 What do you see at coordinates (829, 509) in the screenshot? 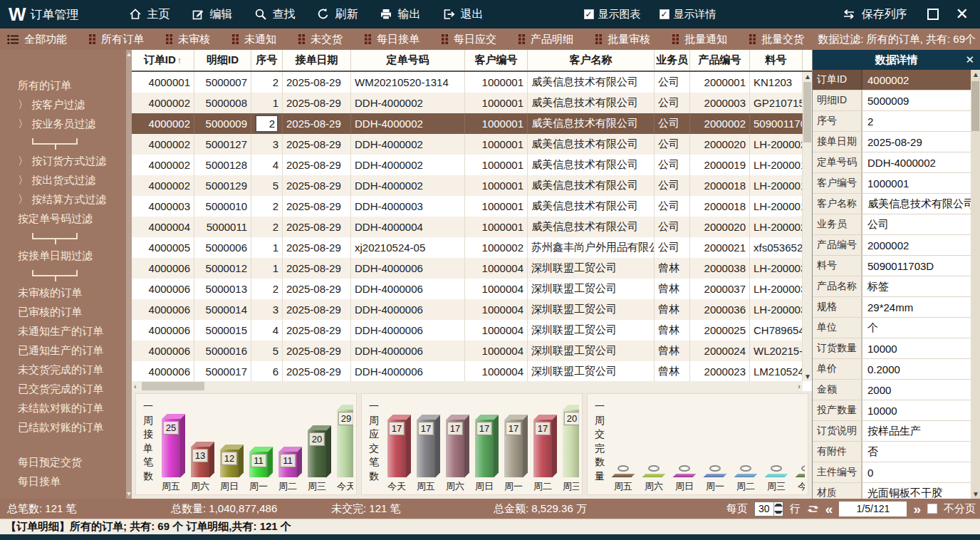
I see `prev-page-button: «` at bounding box center [829, 509].